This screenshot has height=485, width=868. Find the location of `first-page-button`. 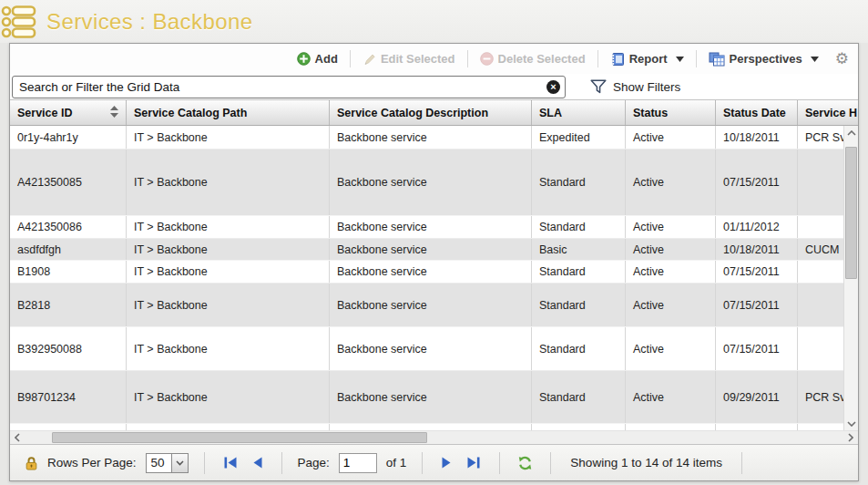

first-page-button is located at coordinates (230, 463).